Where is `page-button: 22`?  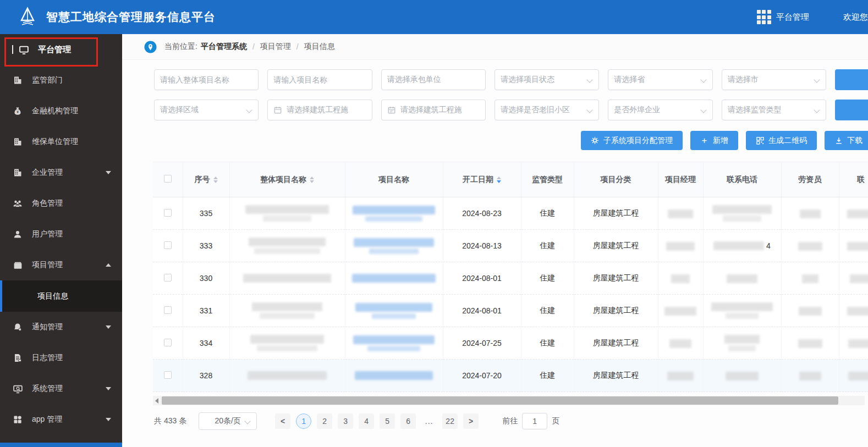
page-button: 22 is located at coordinates (450, 421).